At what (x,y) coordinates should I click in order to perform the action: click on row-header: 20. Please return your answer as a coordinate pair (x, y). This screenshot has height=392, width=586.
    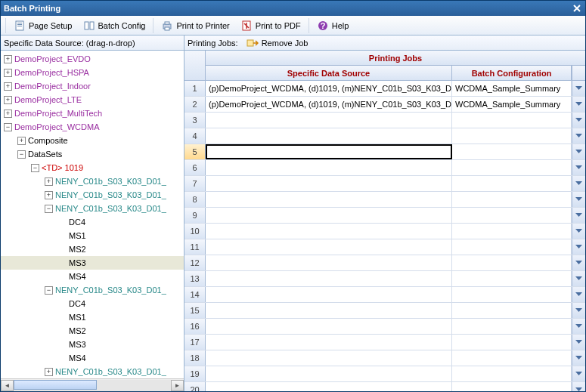
    Looking at the image, I should click on (195, 387).